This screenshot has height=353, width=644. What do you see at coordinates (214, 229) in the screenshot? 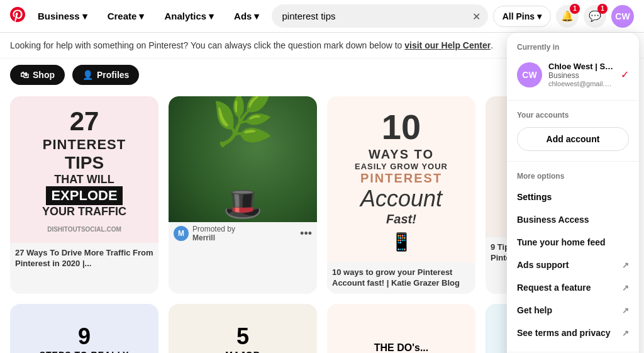
I see `promoted-label: Promoted by` at bounding box center [214, 229].